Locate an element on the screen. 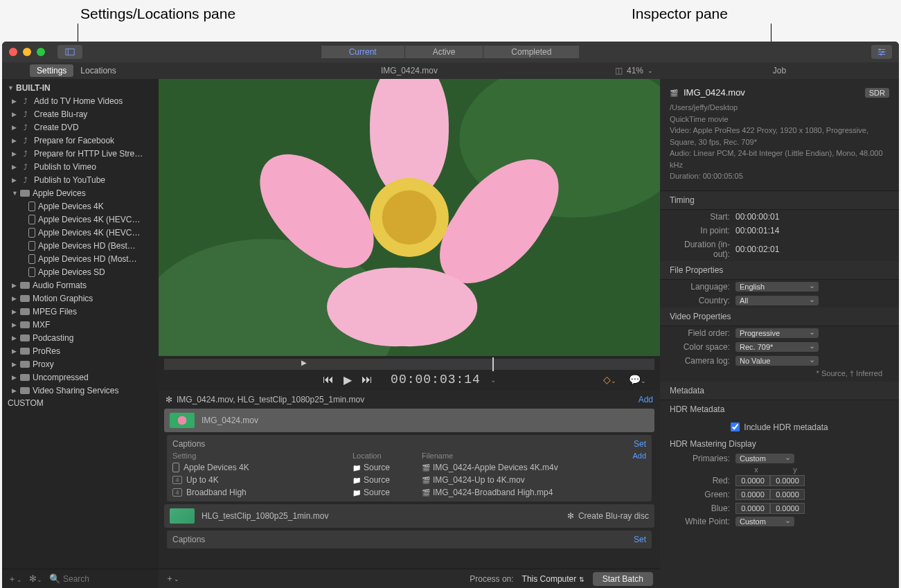 Image resolution: width=901 pixels, height=588 pixels. sidebar-toggle-button is located at coordinates (70, 52).